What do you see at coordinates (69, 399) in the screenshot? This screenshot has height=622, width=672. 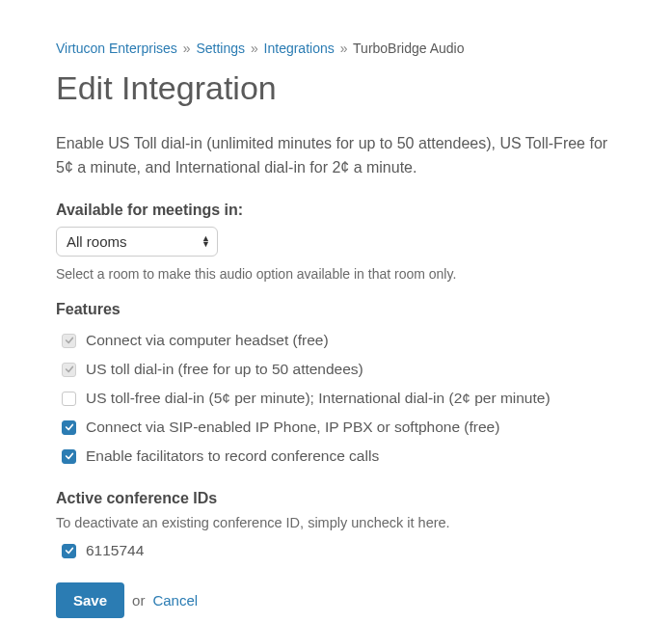 I see `checkbox-toll-free` at bounding box center [69, 399].